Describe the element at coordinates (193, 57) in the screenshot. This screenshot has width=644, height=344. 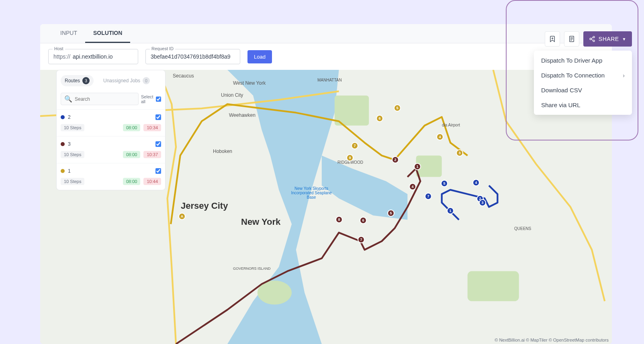
I see `request-id-input` at that location.